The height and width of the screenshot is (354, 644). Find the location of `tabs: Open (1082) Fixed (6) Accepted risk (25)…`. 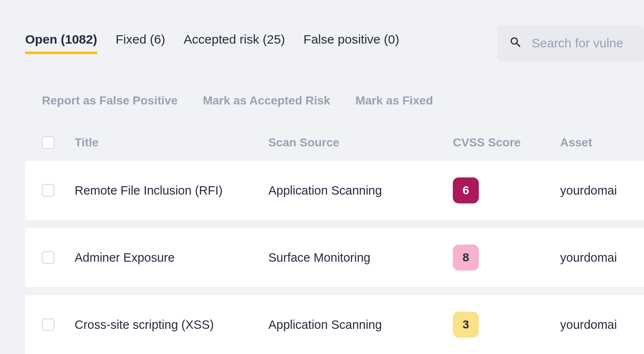

tabs: Open (1082) Fixed (6) Accepted risk (25)… is located at coordinates (252, 43).